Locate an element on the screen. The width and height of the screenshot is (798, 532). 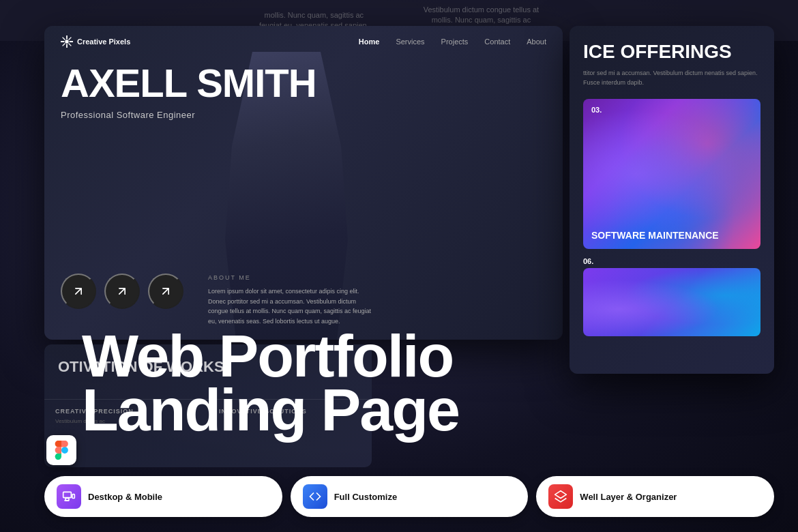
nav-contact: Contact is located at coordinates (497, 42).